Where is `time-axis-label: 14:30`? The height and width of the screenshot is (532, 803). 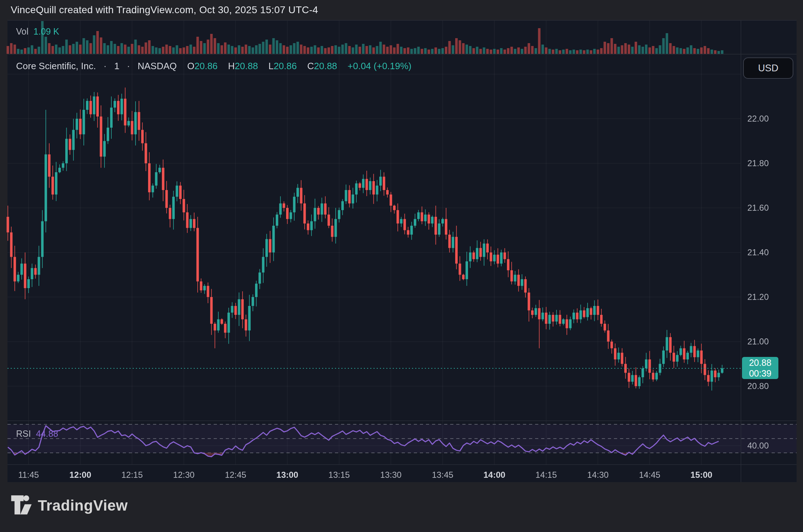 time-axis-label: 14:30 is located at coordinates (598, 475).